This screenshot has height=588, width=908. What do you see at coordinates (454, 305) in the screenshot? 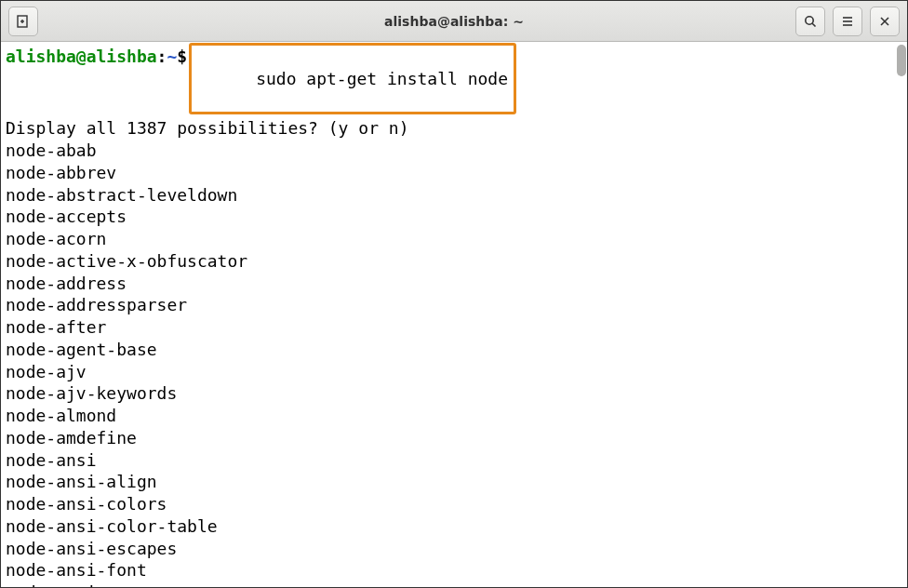
I see `list-item: node-addressparser` at bounding box center [454, 305].